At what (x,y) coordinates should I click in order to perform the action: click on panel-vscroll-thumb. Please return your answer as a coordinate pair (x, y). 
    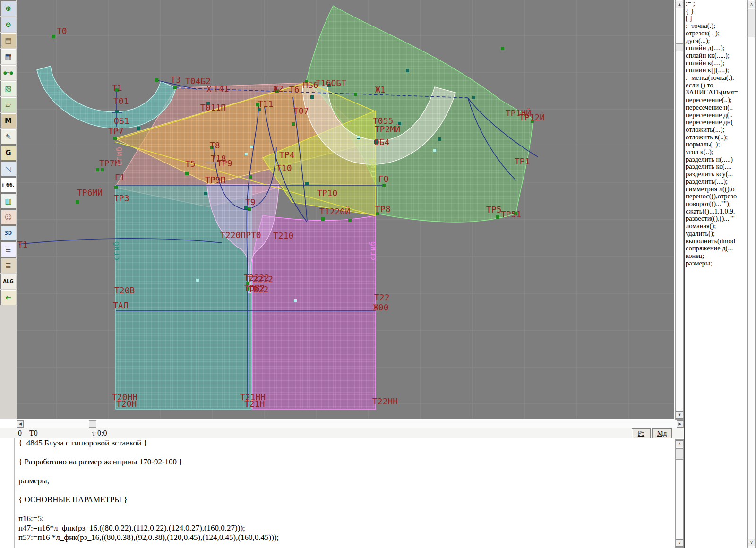
    Looking at the image, I should click on (751, 23).